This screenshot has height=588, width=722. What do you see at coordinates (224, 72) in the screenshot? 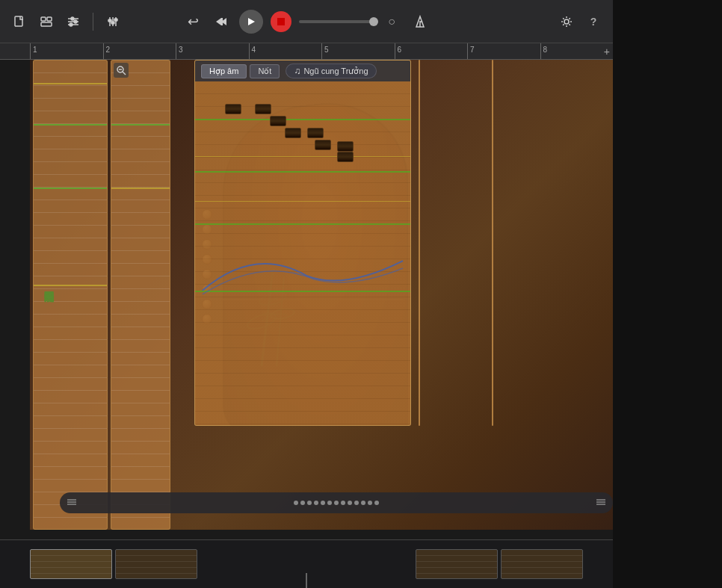
I see `chord-tab: Hợp âm` at bounding box center [224, 72].